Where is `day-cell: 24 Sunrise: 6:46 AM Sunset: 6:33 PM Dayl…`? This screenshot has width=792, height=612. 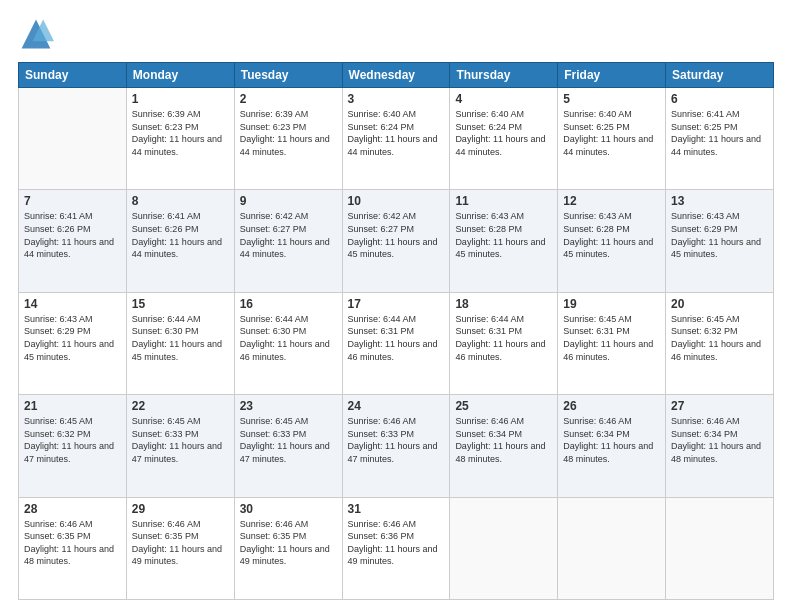 day-cell: 24 Sunrise: 6:46 AM Sunset: 6:33 PM Dayl… is located at coordinates (396, 446).